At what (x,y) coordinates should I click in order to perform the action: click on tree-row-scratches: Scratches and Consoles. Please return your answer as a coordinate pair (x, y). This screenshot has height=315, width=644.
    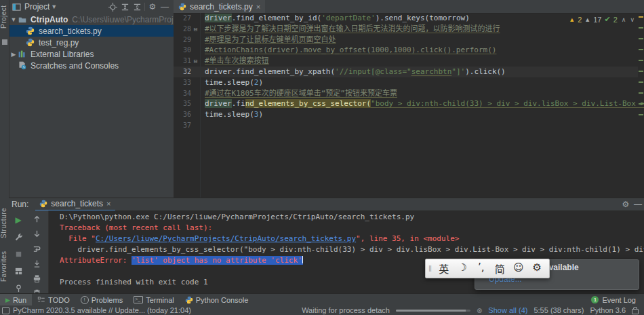
    Looking at the image, I should click on (92, 65).